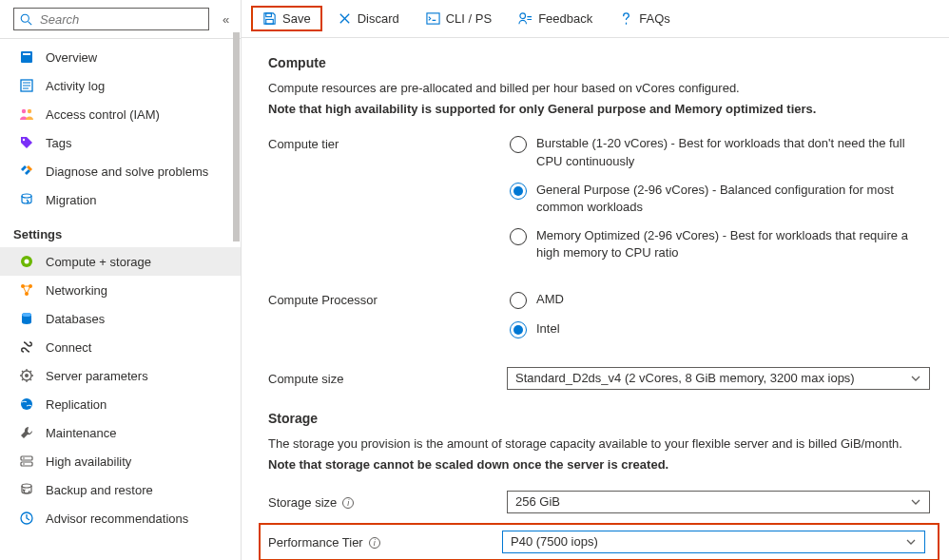 This screenshot has height=560, width=949. What do you see at coordinates (120, 200) in the screenshot?
I see `sidebar-item-migration: Migration` at bounding box center [120, 200].